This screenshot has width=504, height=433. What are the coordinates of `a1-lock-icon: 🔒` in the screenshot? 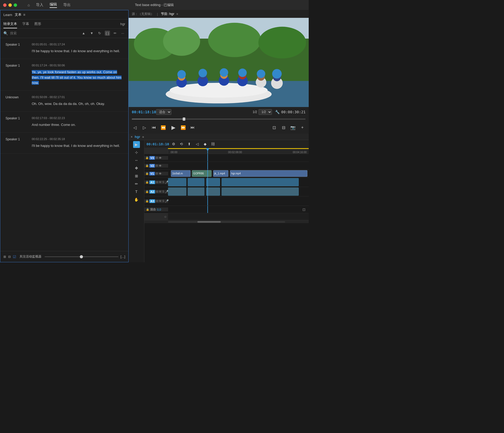 It's located at (147, 182).